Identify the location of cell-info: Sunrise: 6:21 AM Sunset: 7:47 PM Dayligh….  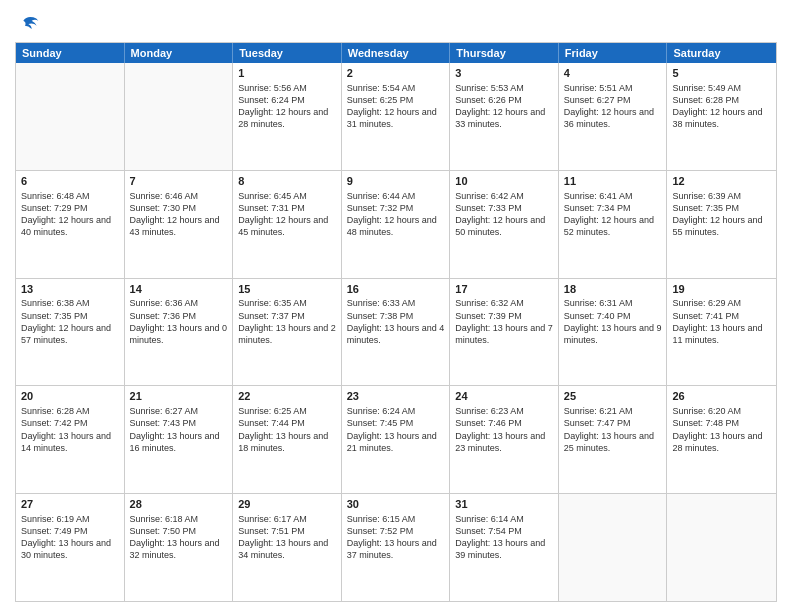
(613, 430).